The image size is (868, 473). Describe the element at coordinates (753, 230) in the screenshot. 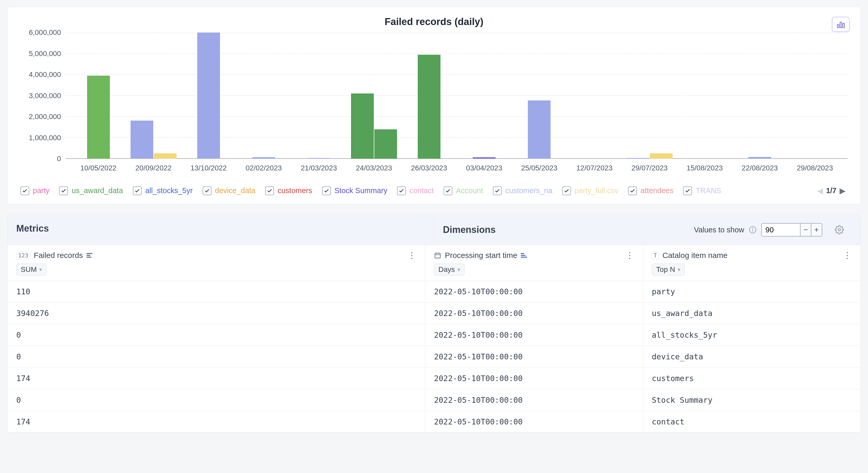

I see `info-icon` at that location.